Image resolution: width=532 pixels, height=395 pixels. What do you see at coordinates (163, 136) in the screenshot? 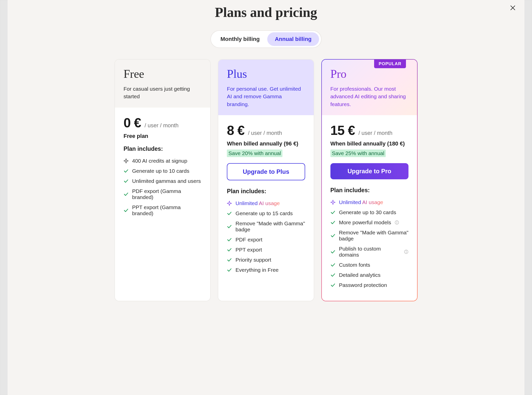
I see `price-note-free: Free plan` at bounding box center [163, 136].